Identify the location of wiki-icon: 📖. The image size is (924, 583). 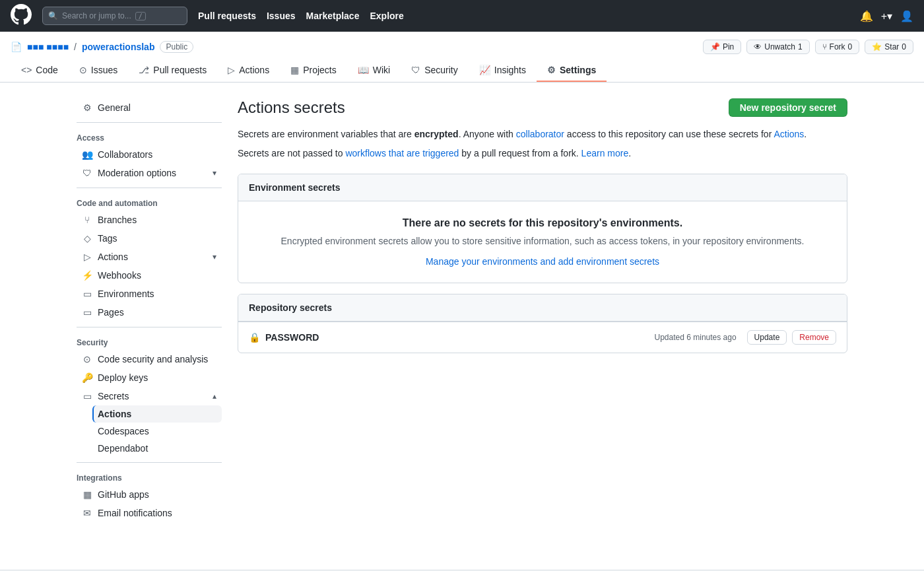
(363, 70).